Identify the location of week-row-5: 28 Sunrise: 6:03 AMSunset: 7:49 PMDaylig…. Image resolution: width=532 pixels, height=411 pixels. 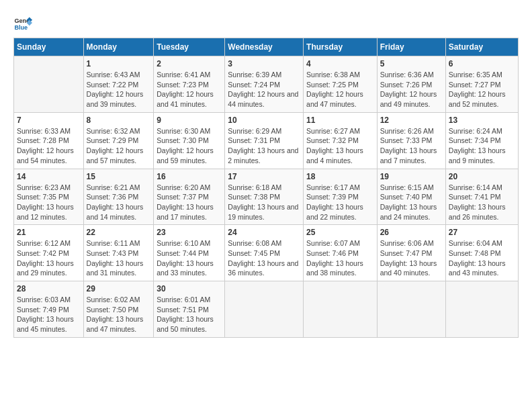
(266, 310).